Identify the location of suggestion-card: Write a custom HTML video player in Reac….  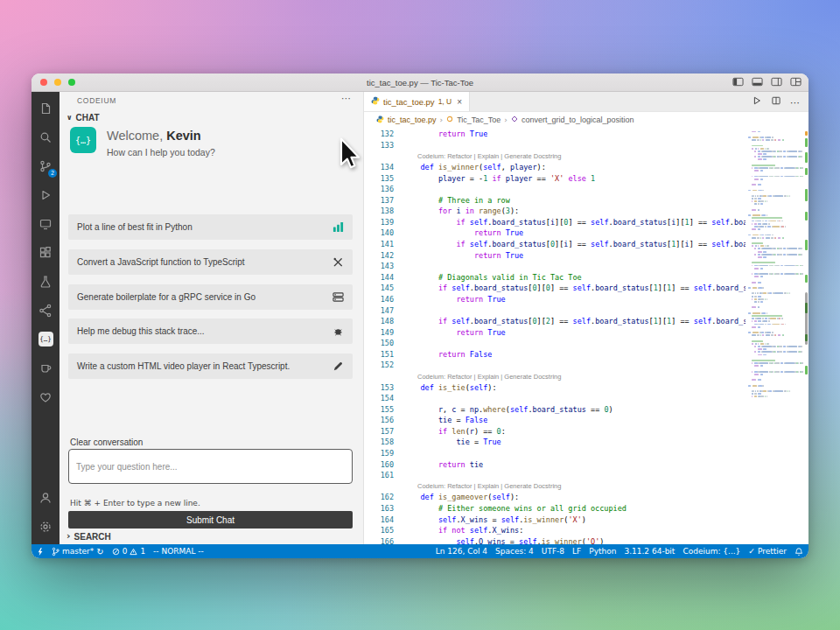
(210, 366).